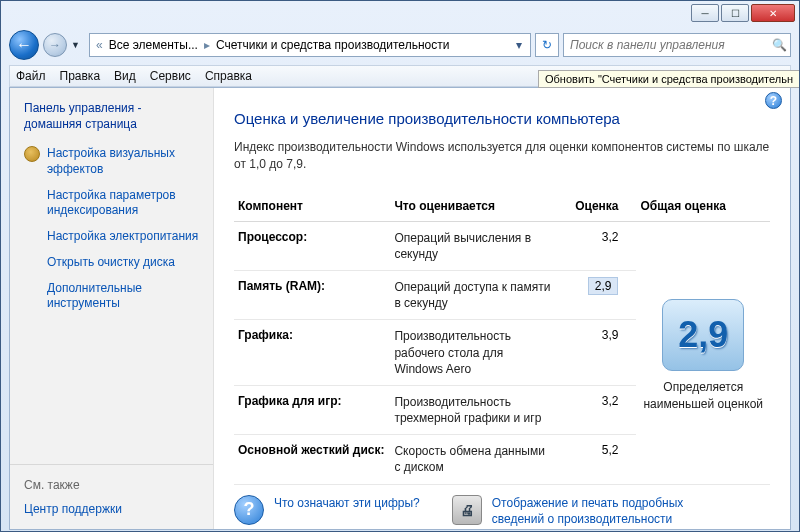 The height and width of the screenshot is (532, 800). I want to click on sidebar-footer: См. также Центр поддержки, so click(112, 496).